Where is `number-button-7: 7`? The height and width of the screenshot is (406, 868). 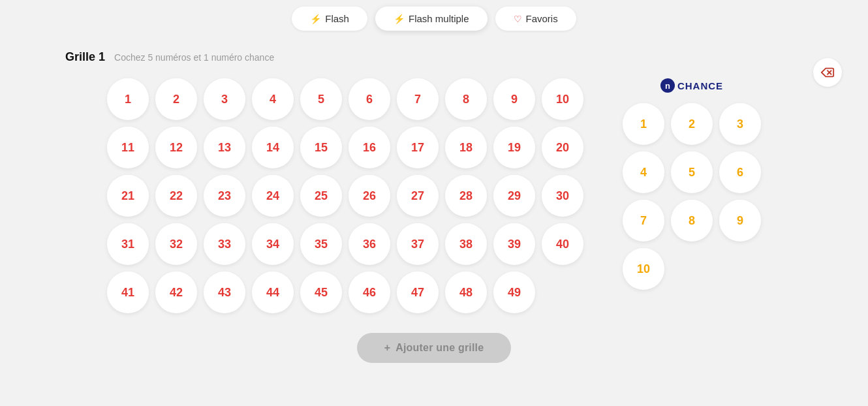
number-button-7: 7 is located at coordinates (418, 99).